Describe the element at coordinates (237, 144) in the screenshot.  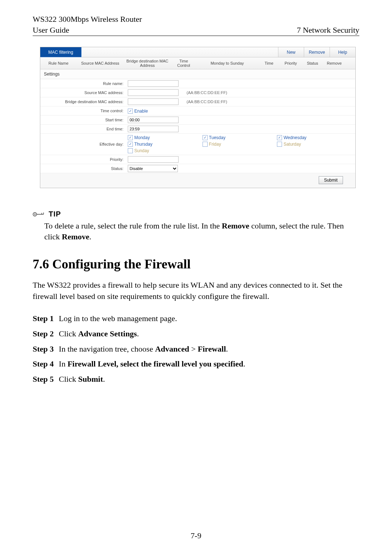
I see `friday-checkbox: Friday` at that location.